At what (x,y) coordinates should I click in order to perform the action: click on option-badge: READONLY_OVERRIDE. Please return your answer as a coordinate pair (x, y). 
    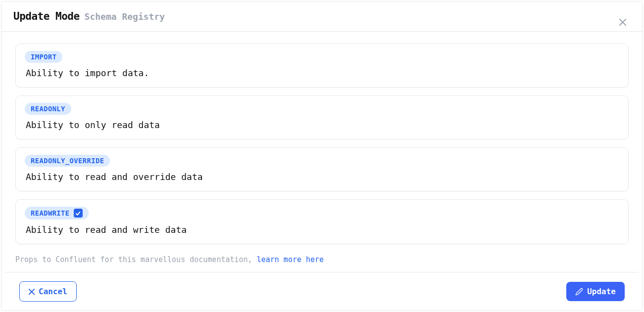
    Looking at the image, I should click on (67, 161).